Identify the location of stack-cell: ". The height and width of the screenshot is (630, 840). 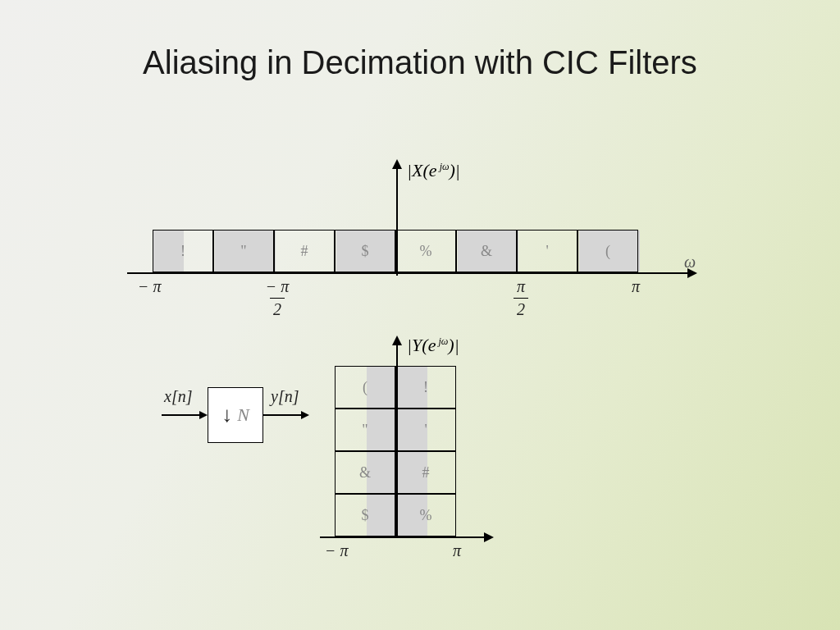
(365, 430).